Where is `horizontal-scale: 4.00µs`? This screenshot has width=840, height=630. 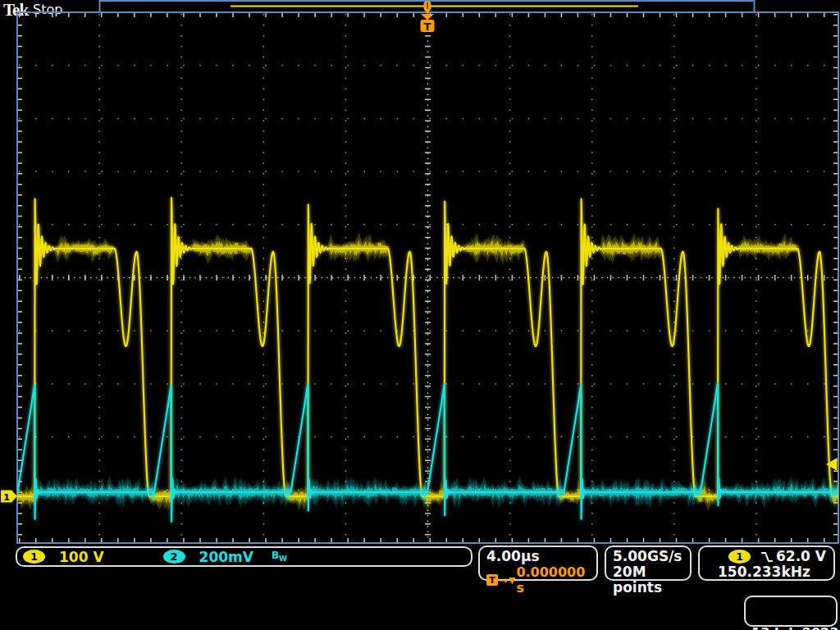
horizontal-scale: 4.00µs is located at coordinates (541, 556).